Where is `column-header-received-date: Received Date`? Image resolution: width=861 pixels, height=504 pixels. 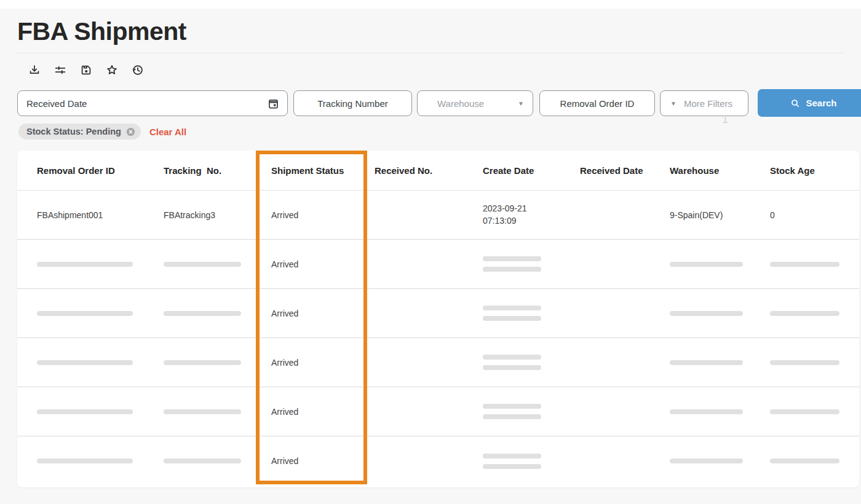 column-header-received-date: Received Date is located at coordinates (608, 171).